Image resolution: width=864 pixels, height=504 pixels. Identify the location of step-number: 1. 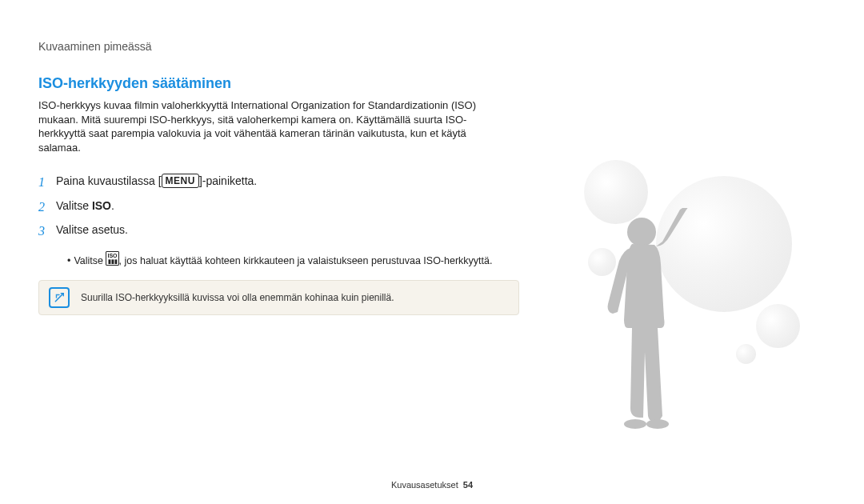
(44, 182).